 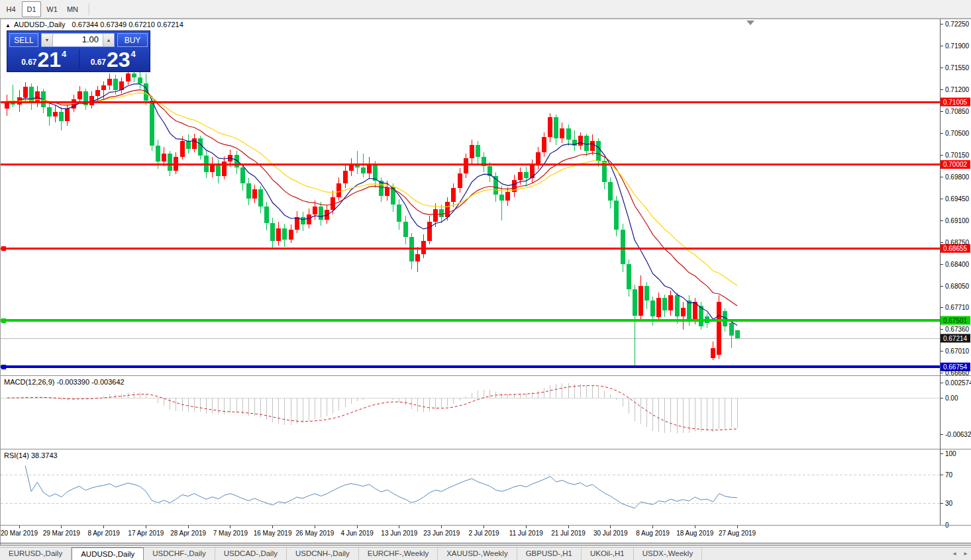 I want to click on svg-text: 70, so click(x=949, y=475).